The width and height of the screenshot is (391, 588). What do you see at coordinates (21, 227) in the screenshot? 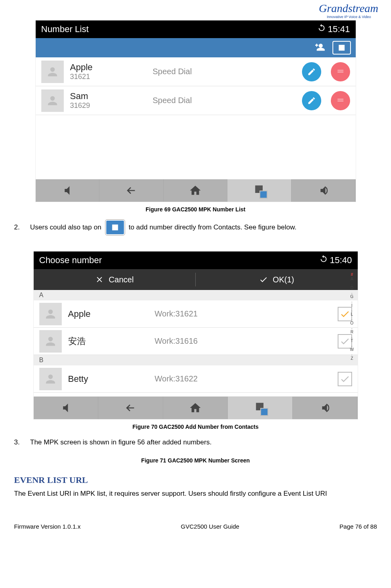
I see `list-number: 2.` at bounding box center [21, 227].